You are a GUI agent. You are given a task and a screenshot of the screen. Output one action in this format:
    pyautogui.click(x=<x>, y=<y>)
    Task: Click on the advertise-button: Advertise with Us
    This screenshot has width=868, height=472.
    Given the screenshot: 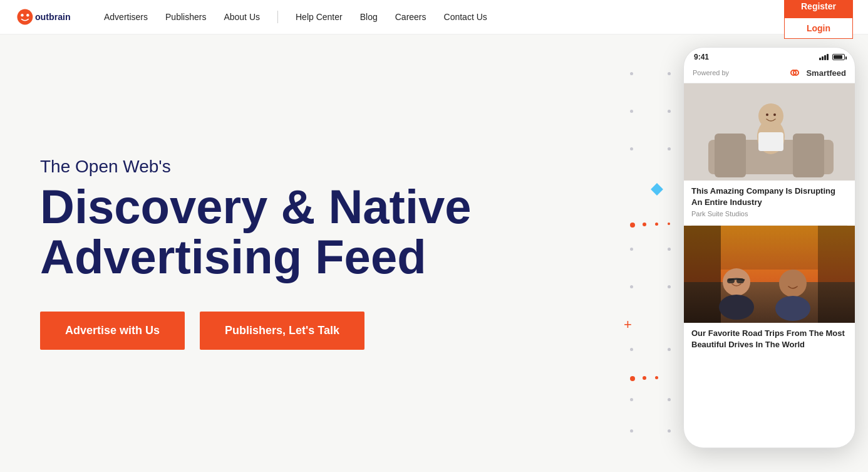 What is the action you would take?
    pyautogui.click(x=113, y=331)
    